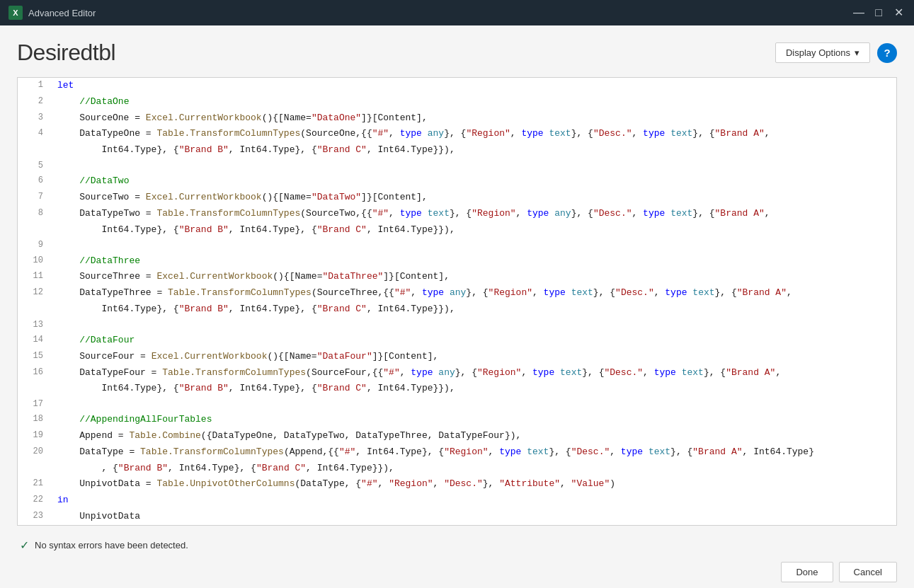 Image resolution: width=914 pixels, height=588 pixels. I want to click on table-row: 18 //AppendingAllFourTables, so click(457, 420).